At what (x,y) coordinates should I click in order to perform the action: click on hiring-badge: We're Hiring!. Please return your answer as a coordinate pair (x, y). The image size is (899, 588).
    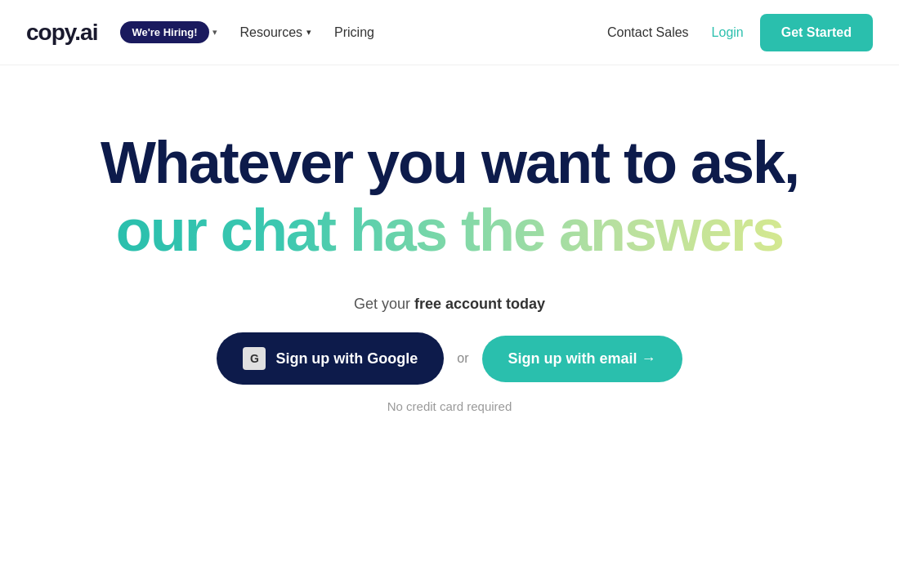
    Looking at the image, I should click on (164, 33).